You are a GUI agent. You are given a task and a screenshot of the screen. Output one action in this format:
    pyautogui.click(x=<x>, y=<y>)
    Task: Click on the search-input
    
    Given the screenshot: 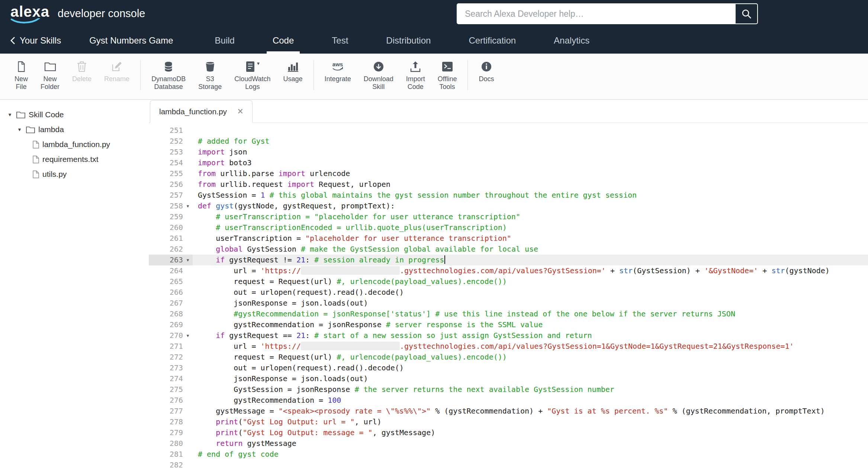 What is the action you would take?
    pyautogui.click(x=597, y=14)
    